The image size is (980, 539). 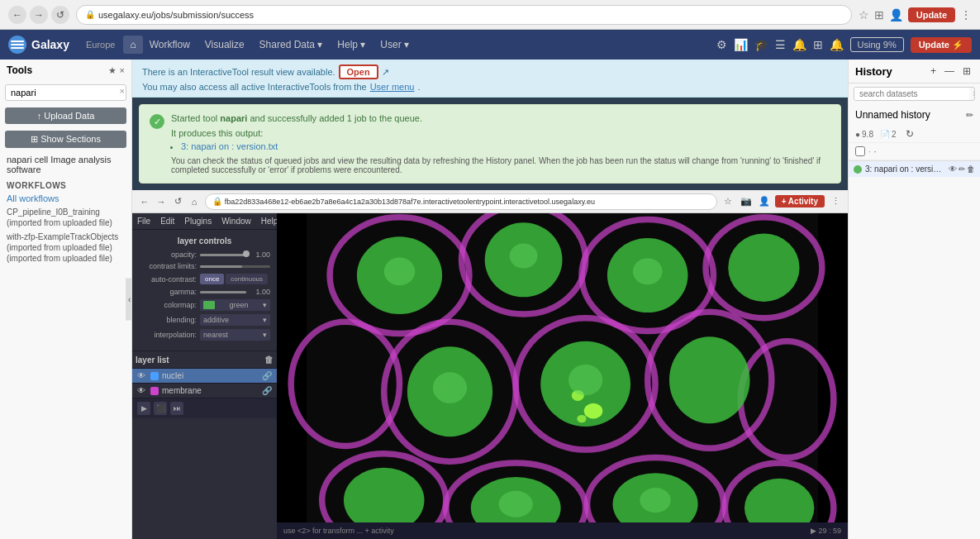 What do you see at coordinates (949, 71) in the screenshot?
I see `history-collapse-button: —` at bounding box center [949, 71].